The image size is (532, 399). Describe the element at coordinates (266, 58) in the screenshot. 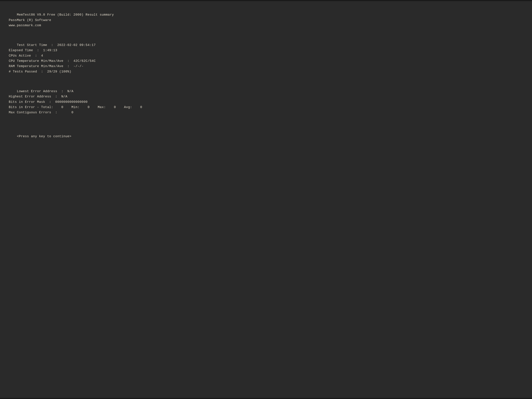

I see `test-info-section: Test Start Time : 2022-02-02 09:54:17 El…` at that location.